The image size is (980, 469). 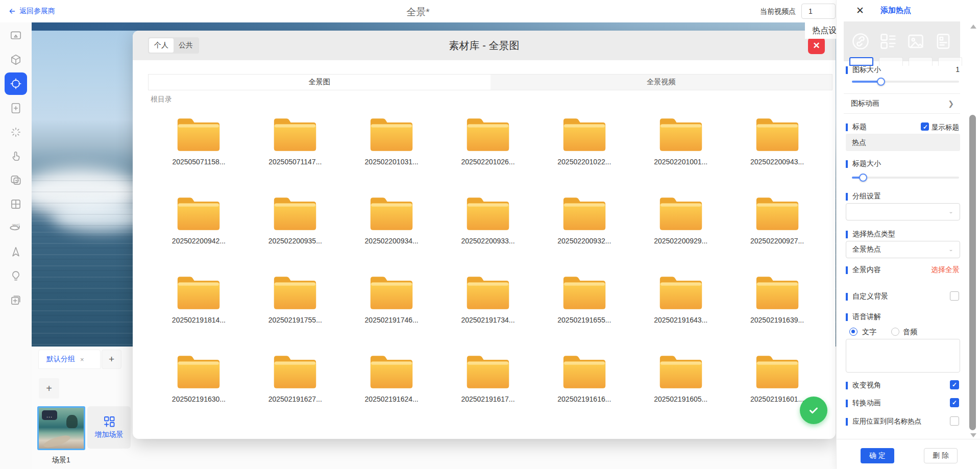 What do you see at coordinates (817, 46) in the screenshot?
I see `modal-close-button: ✕` at bounding box center [817, 46].